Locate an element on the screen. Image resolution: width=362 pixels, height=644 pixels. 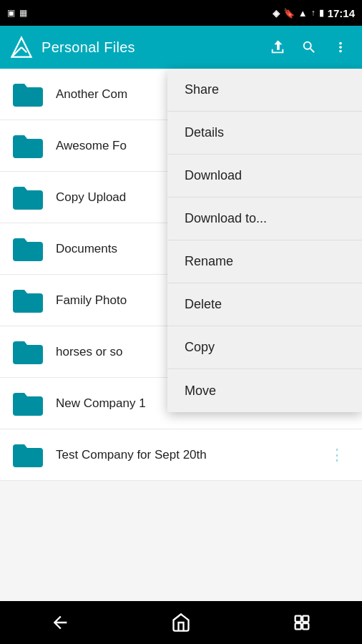
app-logo is located at coordinates (21, 47).